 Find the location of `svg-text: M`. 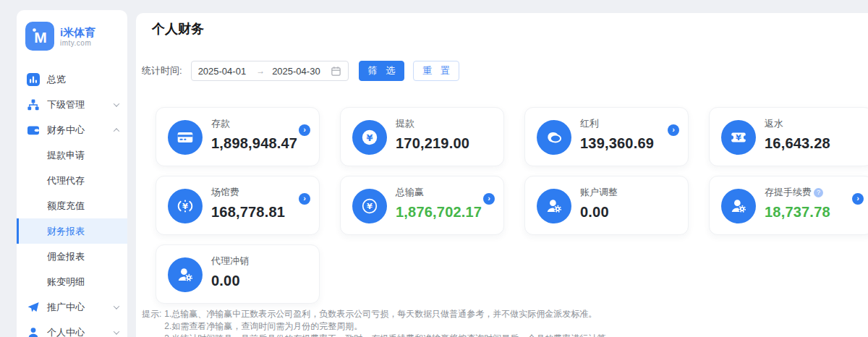

svg-text: M is located at coordinates (41, 38).